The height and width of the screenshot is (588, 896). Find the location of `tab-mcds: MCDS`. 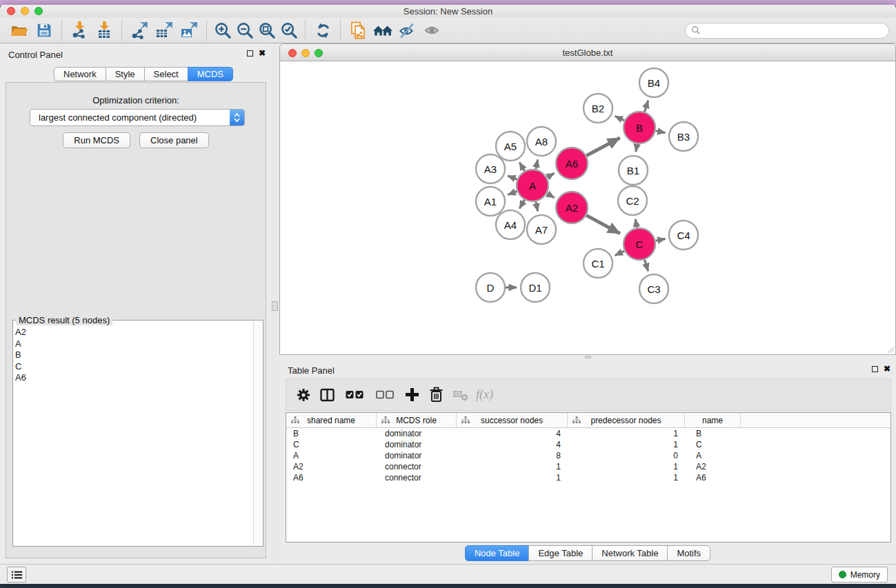

tab-mcds: MCDS is located at coordinates (210, 74).